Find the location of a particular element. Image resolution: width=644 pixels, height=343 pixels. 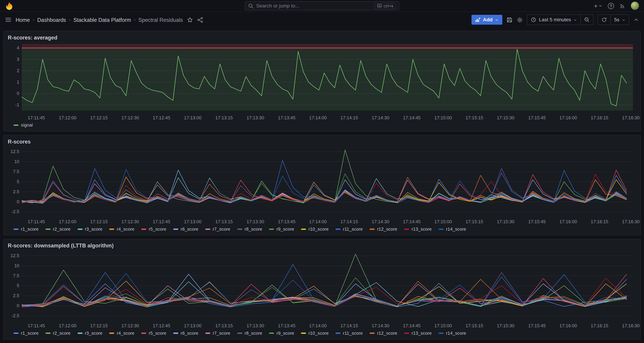

x-tick-label: 17:12:45 is located at coordinates (162, 326).